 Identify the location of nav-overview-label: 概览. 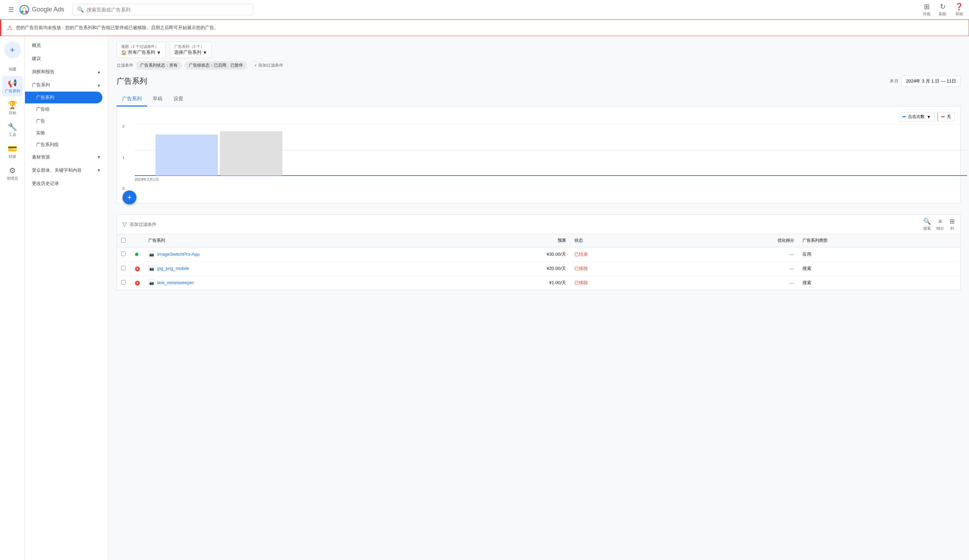
(37, 45).